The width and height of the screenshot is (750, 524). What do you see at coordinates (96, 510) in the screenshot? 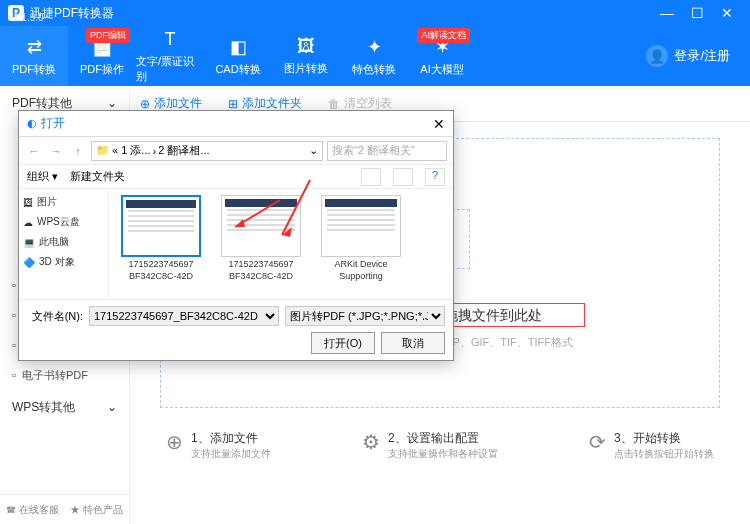
I see `products-link: ★ 特色产品` at bounding box center [96, 510].